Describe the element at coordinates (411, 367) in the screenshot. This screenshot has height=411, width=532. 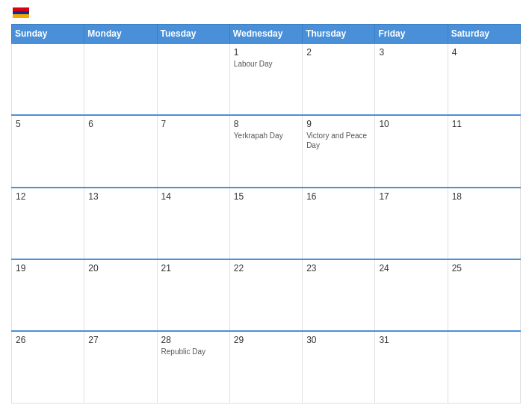
I see `calendar-cell: 31` at that location.